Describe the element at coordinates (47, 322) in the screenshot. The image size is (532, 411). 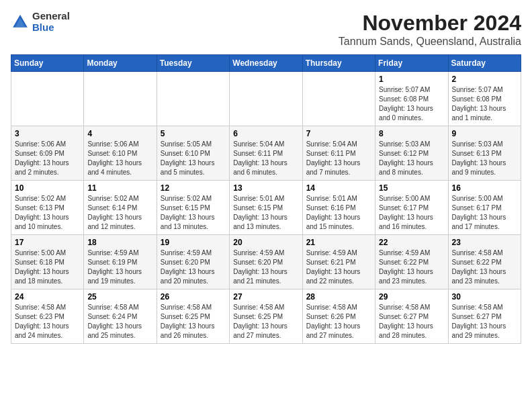
I see `cell-content: Sunrise: 4:58 AM Sunset: 6:23 PM Dayligh…` at that location.